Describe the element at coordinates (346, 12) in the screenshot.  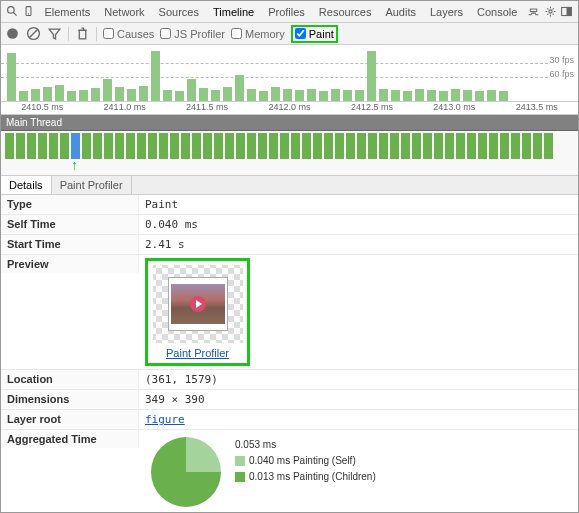
I see `tab-resources: Resources` at that location.